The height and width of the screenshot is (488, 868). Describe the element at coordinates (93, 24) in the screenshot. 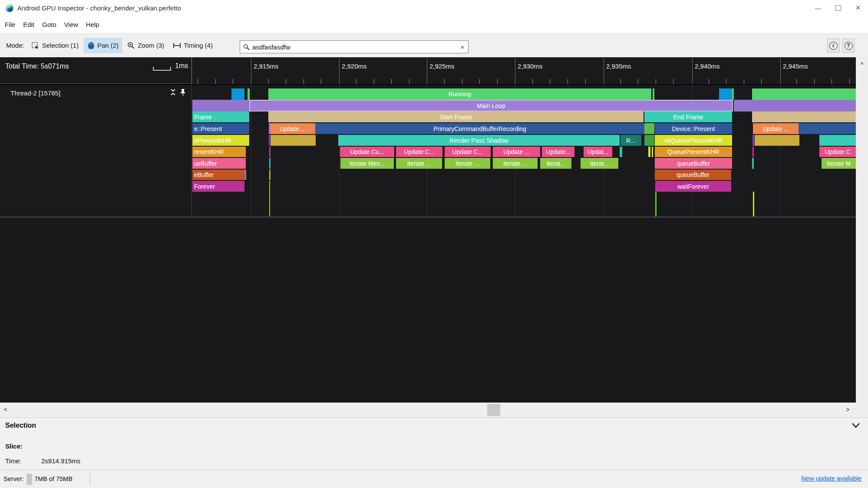

I see `menu-item-help: Help` at that location.